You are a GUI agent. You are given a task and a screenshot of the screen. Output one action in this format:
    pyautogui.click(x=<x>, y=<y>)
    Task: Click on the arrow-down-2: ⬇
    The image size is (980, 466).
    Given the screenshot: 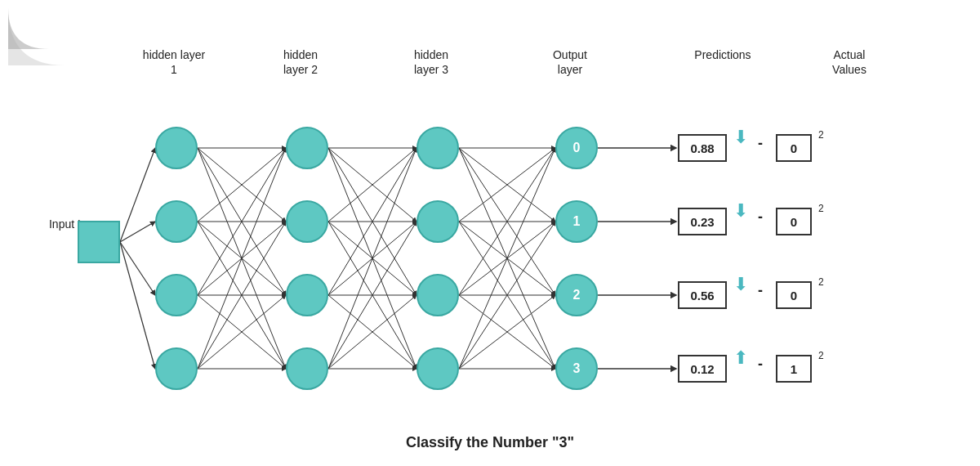 What is the action you would take?
    pyautogui.click(x=741, y=285)
    